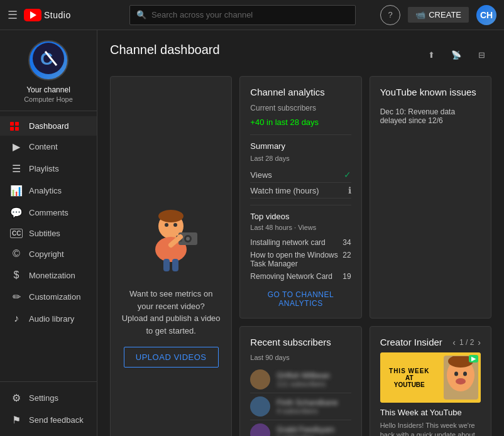  I want to click on search-area: 🔍 Search across your channel, so click(243, 15).